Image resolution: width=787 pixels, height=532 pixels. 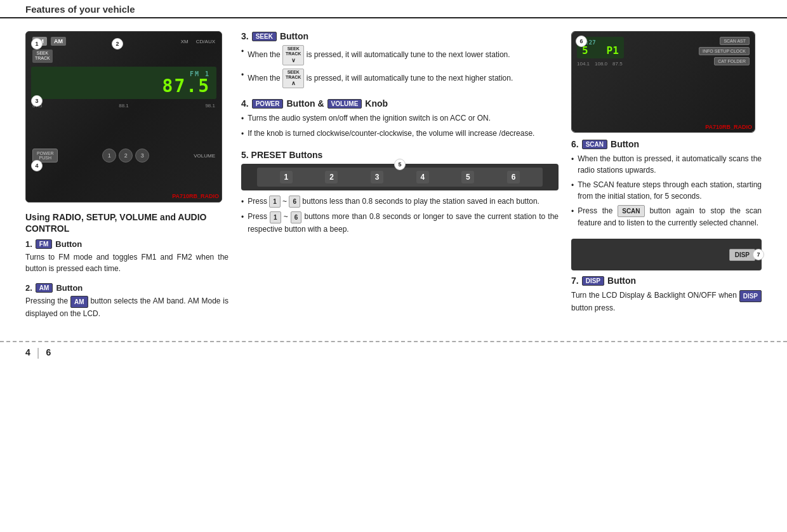 What do you see at coordinates (400, 215) in the screenshot?
I see `preset-bullets: Press 1 ~ 6 buttons less than 0.8 second…` at bounding box center [400, 215].